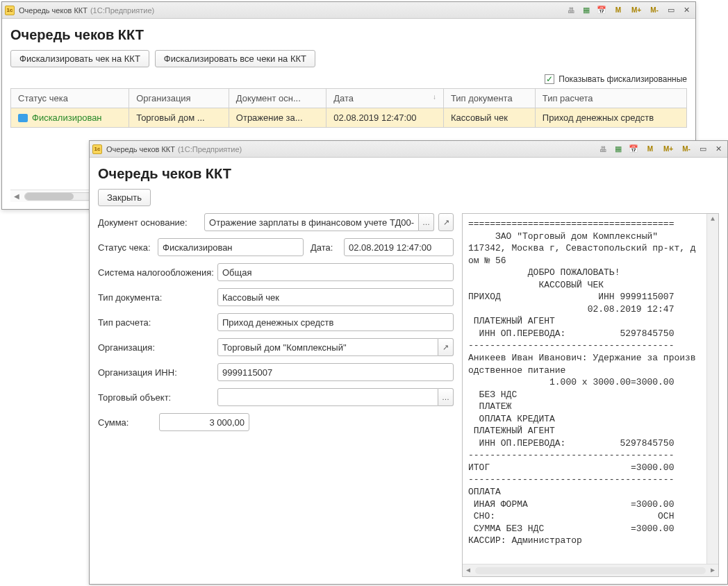 The width and height of the screenshot is (728, 586). Describe the element at coordinates (235, 58) in the screenshot. I see `fiscalize-all-button: Фискализировать все чеки на ККТ` at that location.